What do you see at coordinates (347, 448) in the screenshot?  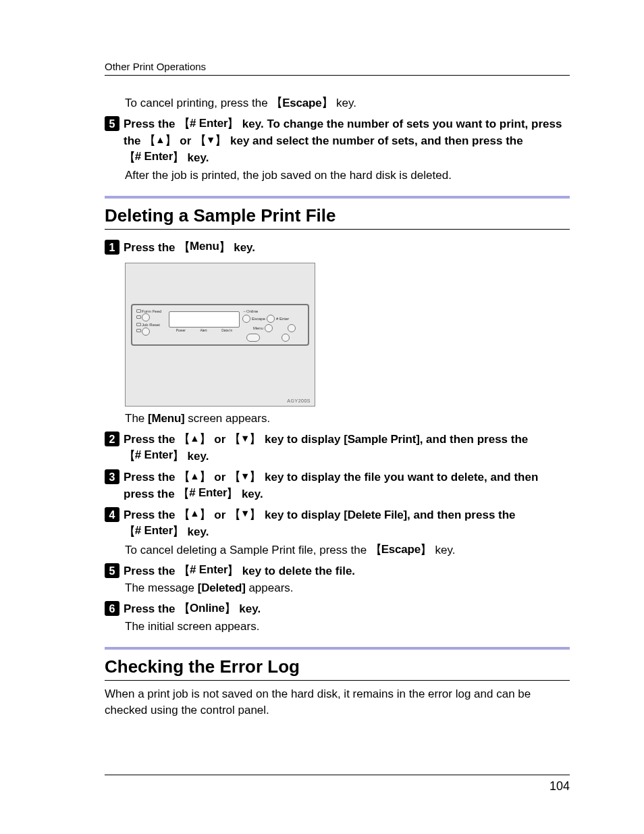 I see `d-step-2-text: Press the ▲ or ▼ key to display Sample P…` at bounding box center [347, 448].